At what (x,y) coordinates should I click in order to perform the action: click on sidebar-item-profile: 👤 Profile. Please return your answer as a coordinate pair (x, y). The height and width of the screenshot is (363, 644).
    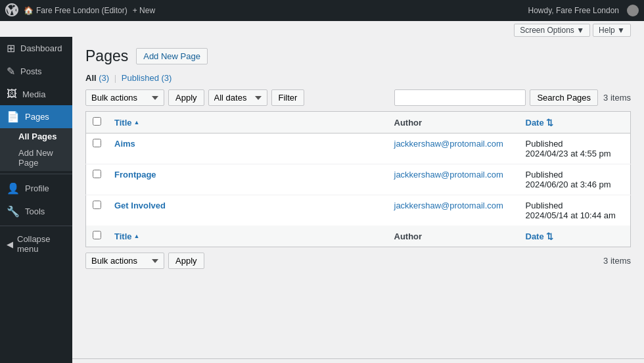
    Looking at the image, I should click on (36, 188).